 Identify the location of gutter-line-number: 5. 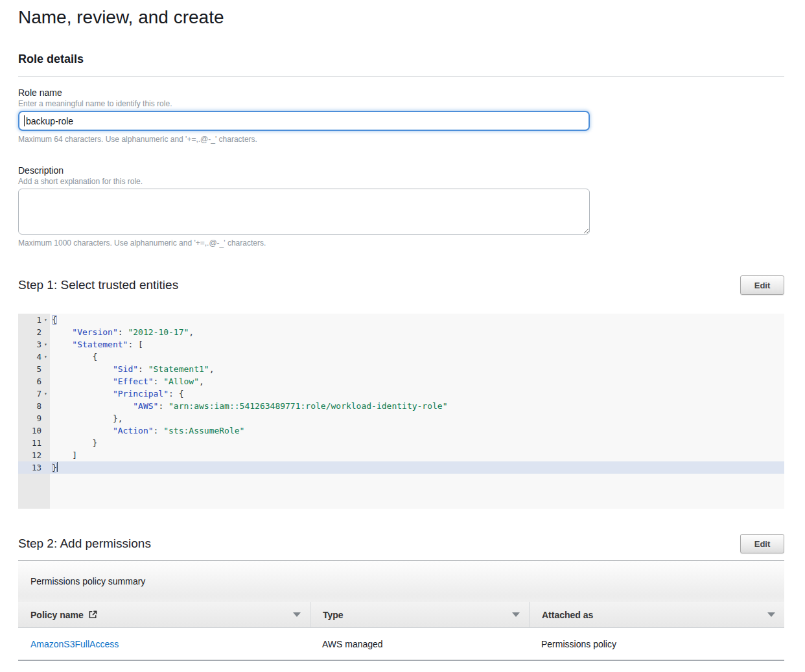
(34, 369).